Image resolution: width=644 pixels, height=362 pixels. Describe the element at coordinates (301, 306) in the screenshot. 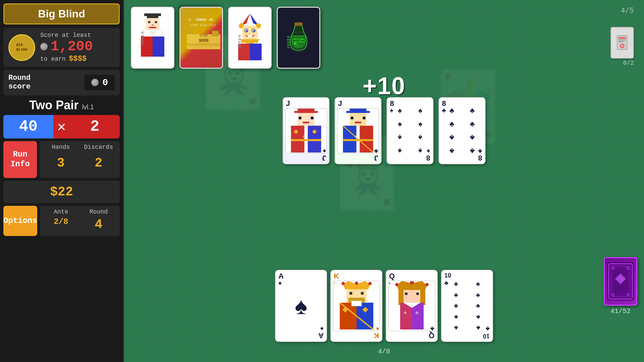

I see `hand-card-ace-spades: A A` at that location.